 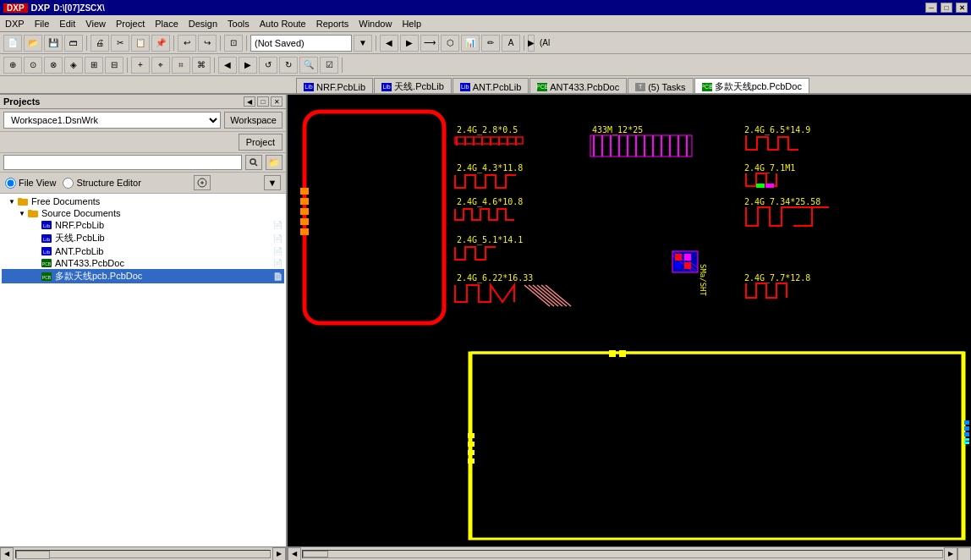 I want to click on tree-item-tianxian: Lib 天线.PcbLib 📄, so click(x=143, y=239).